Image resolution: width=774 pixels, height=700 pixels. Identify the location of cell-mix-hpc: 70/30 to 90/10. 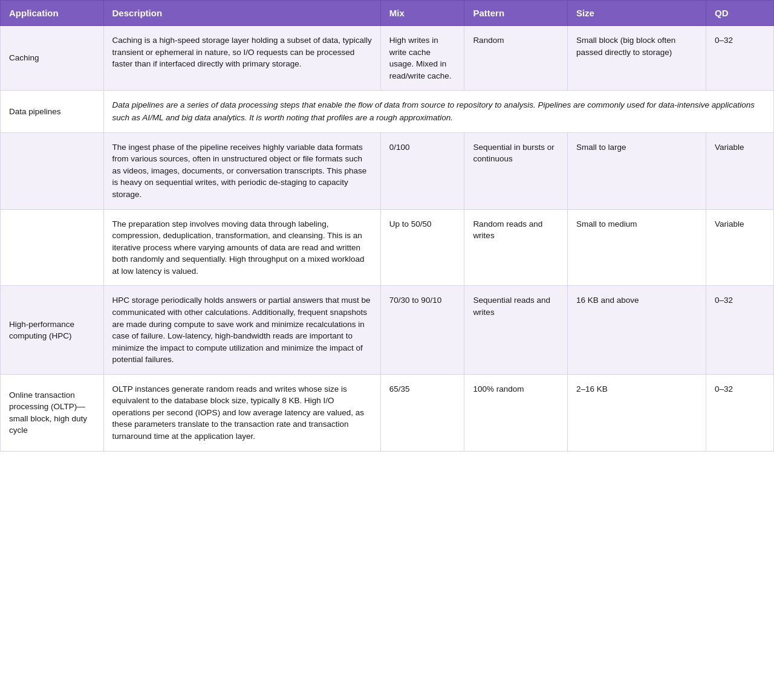
(422, 330).